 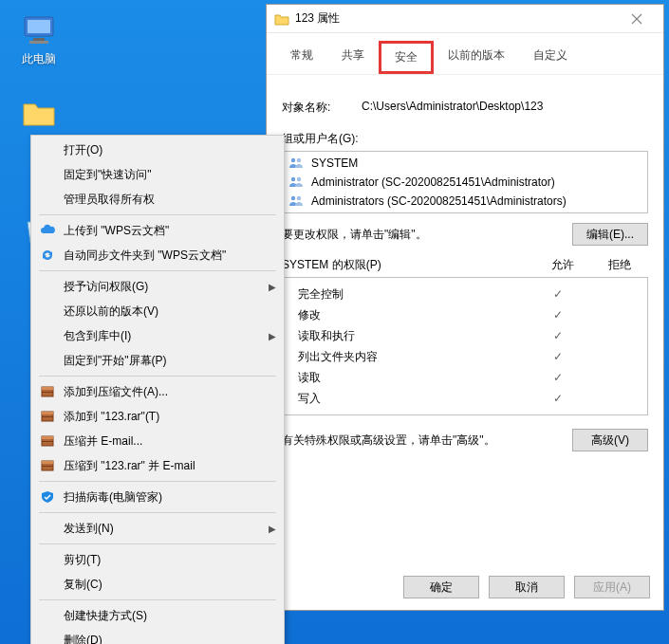 I want to click on object-name-value: C:\Users\Administrator\Desktop\123, so click(x=505, y=108).